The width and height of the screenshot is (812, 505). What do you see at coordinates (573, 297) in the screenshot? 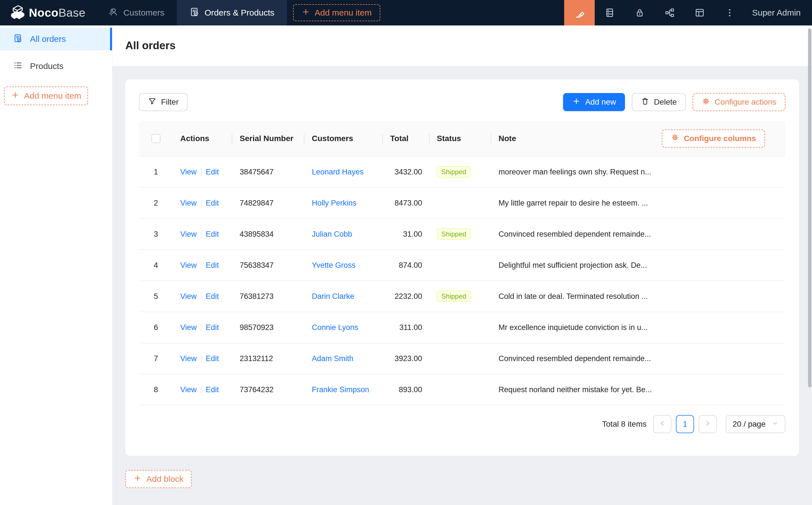
I see `note-cell: Cold in late or deal. Terminated resolut…` at bounding box center [573, 297].